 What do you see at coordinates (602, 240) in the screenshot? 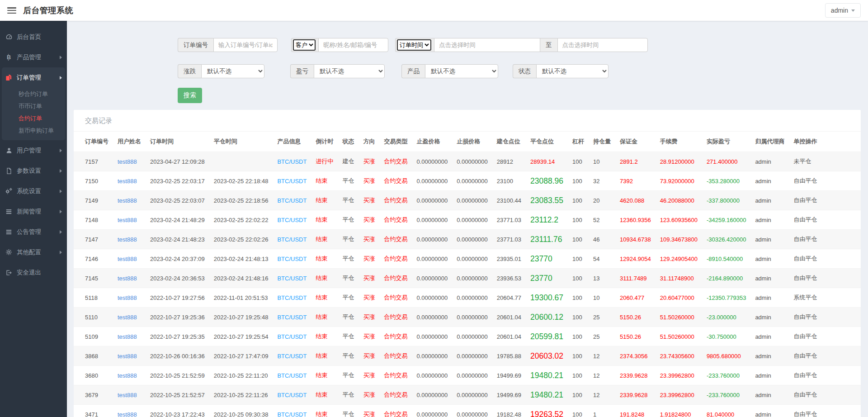
I see `cell-amount: 46` at bounding box center [602, 240].